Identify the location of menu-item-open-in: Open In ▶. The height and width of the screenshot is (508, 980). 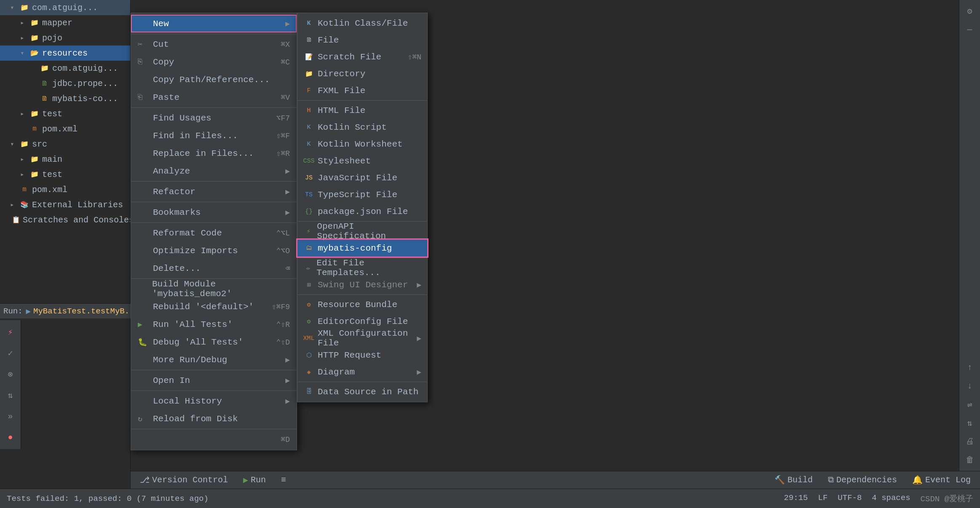
(214, 380).